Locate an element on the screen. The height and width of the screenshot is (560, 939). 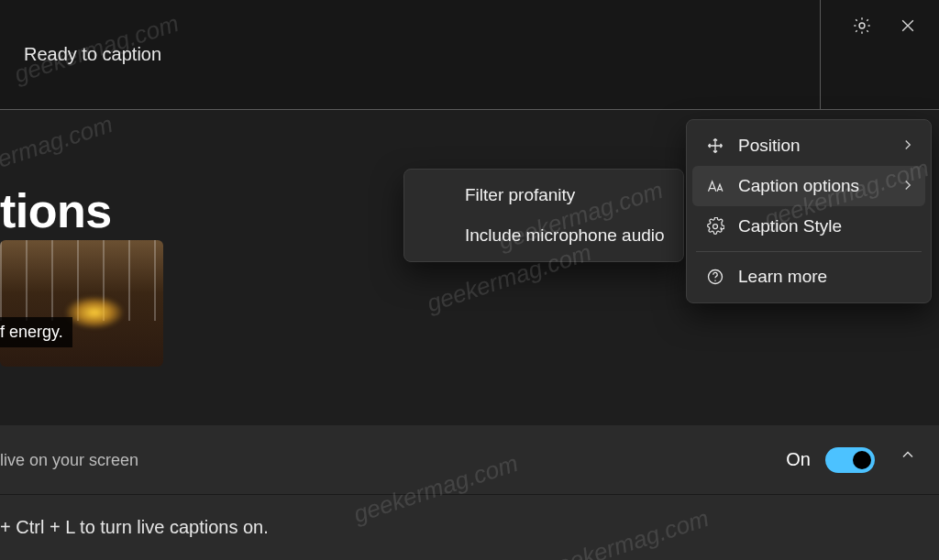
submenu-item-label: Include microphone audio is located at coordinates (565, 236).